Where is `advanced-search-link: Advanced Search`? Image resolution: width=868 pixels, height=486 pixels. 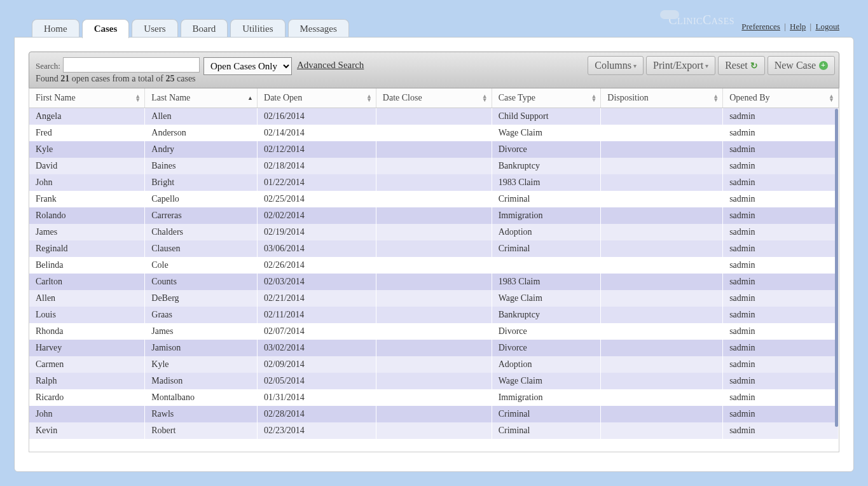 advanced-search-link: Advanced Search is located at coordinates (331, 65).